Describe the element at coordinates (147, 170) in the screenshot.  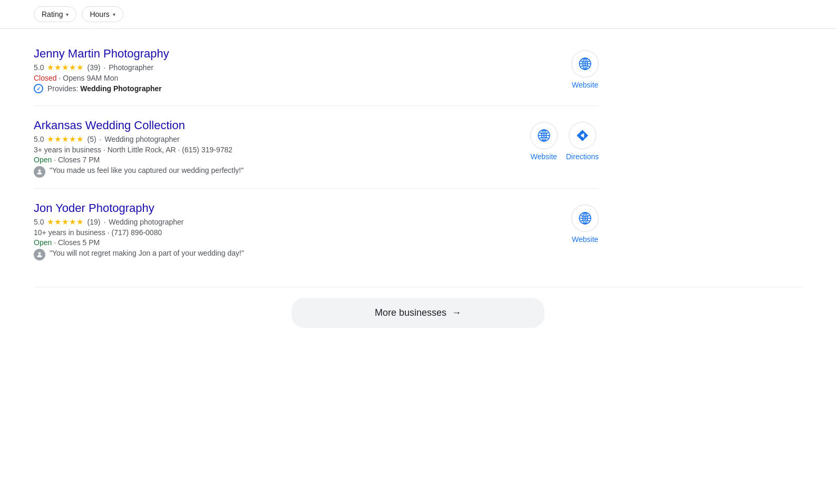
I see `review-text: "You made us feel like you captured our …` at that location.